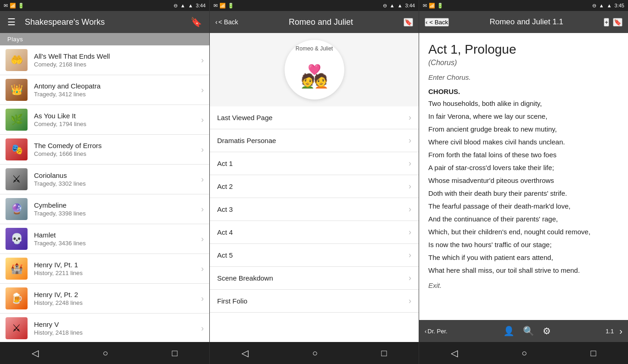 Image resolution: width=628 pixels, height=364 pixels. Describe the element at coordinates (227, 22) in the screenshot. I see `back-button-2: ‹ < Back` at that location.